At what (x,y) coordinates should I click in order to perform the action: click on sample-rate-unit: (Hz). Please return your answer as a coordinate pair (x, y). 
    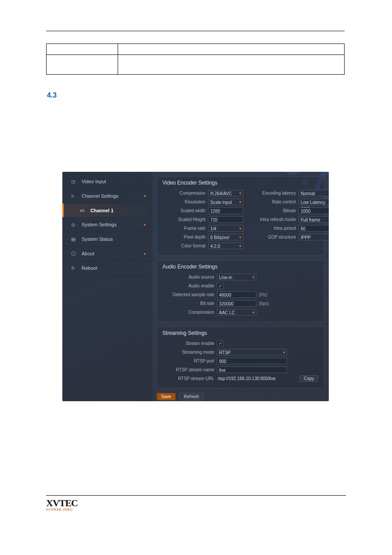
    Looking at the image, I should click on (263, 294).